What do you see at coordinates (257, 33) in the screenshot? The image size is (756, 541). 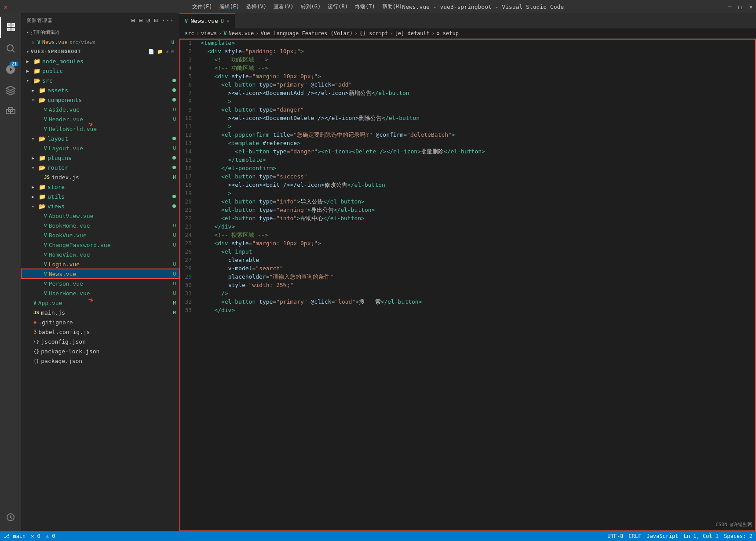 I see `bc-sep3: ›` at bounding box center [257, 33].